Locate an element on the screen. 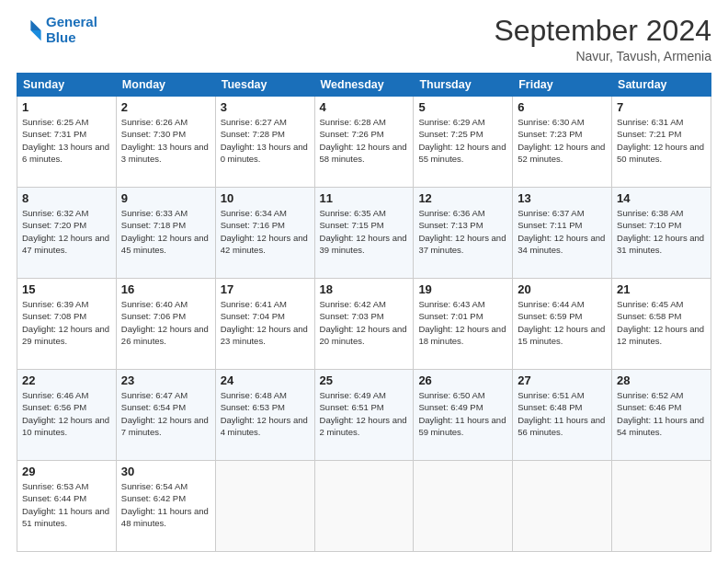  weekday-header-thursday: Thursday is located at coordinates (463, 85).